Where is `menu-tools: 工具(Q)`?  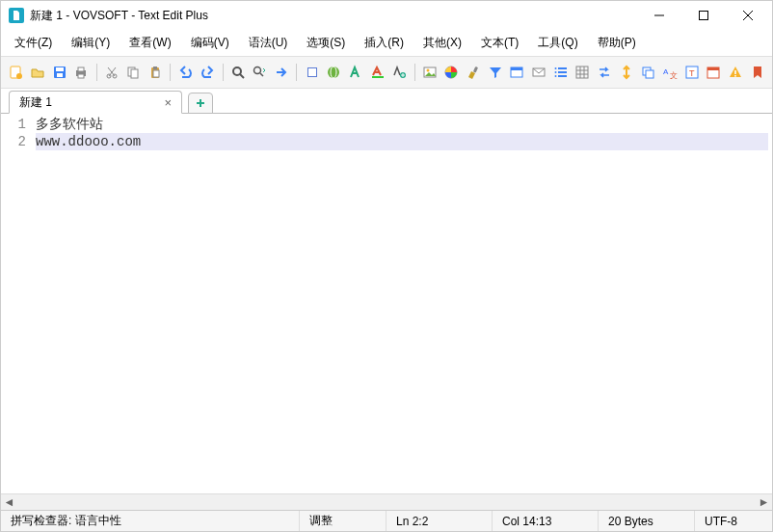 menu-tools: 工具(Q) is located at coordinates (557, 42).